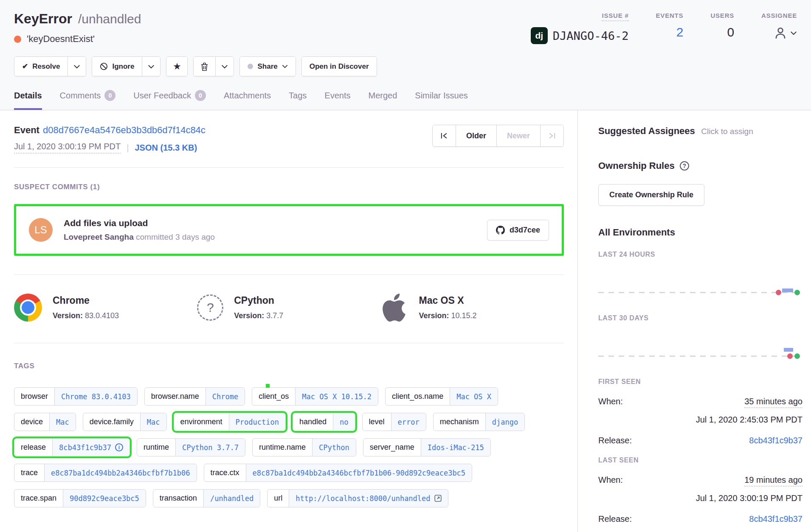 This screenshot has width=811, height=532. Describe the element at coordinates (45, 422) in the screenshot. I see `tag-device: deviceMac` at that location.